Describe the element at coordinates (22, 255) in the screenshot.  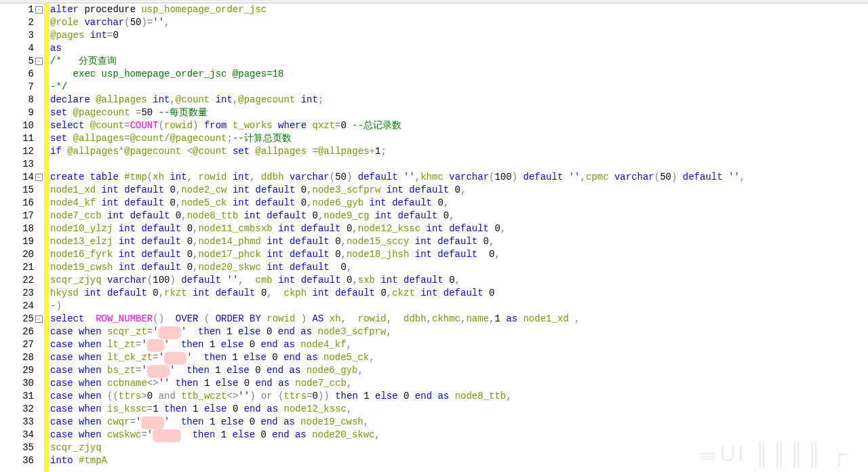
I see `line-number: 20` at that location.